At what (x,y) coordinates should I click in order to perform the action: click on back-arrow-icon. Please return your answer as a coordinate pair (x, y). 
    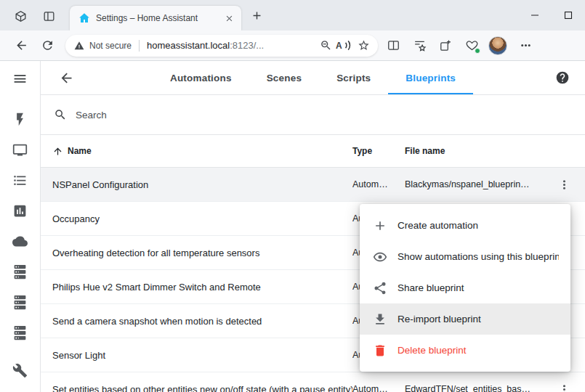
    Looking at the image, I should click on (67, 78).